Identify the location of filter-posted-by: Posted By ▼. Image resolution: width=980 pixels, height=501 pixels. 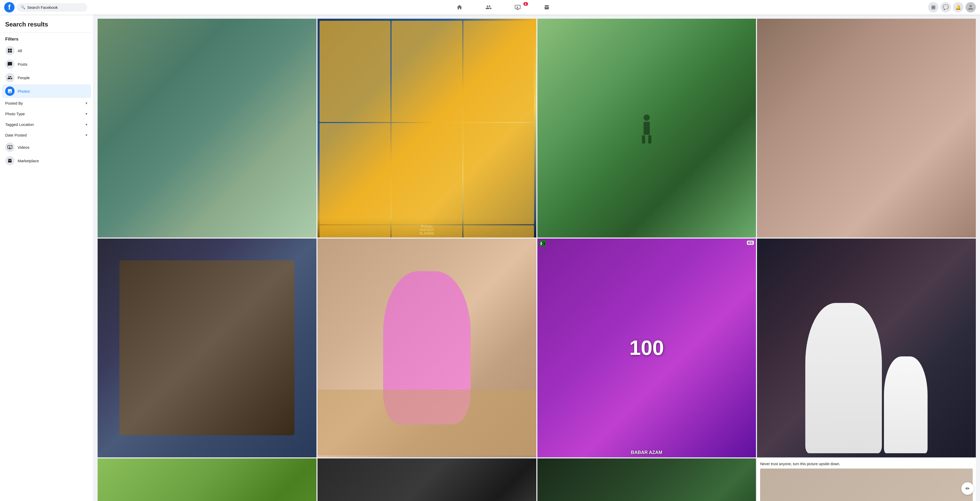
(46, 103).